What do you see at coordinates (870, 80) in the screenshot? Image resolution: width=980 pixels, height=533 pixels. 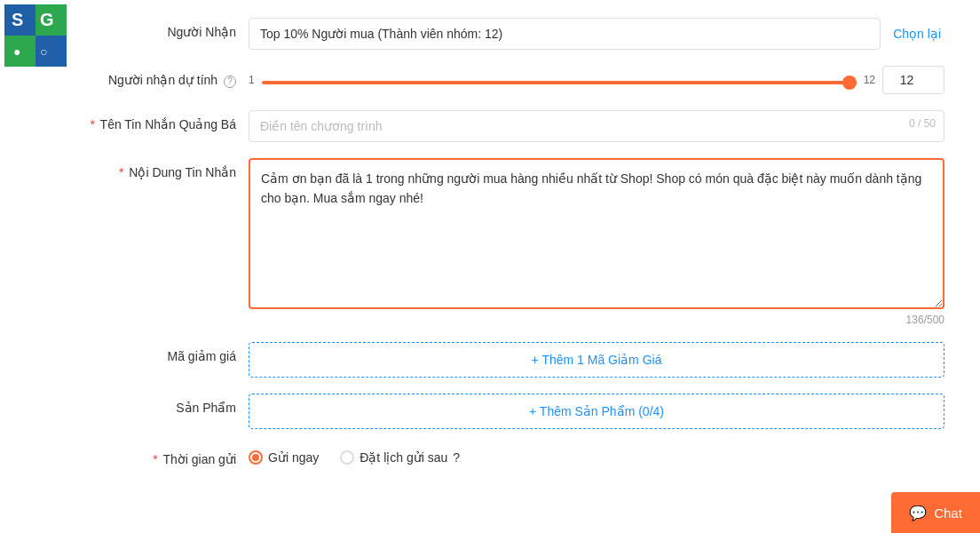 I see `slider-max-label: 12` at bounding box center [870, 80].